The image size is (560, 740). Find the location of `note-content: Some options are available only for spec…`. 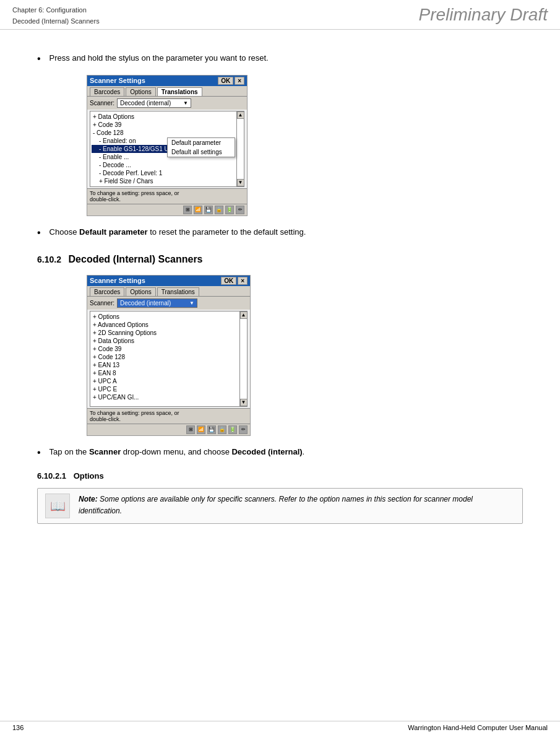

note-content: Some options are available only for spec… is located at coordinates (276, 505).